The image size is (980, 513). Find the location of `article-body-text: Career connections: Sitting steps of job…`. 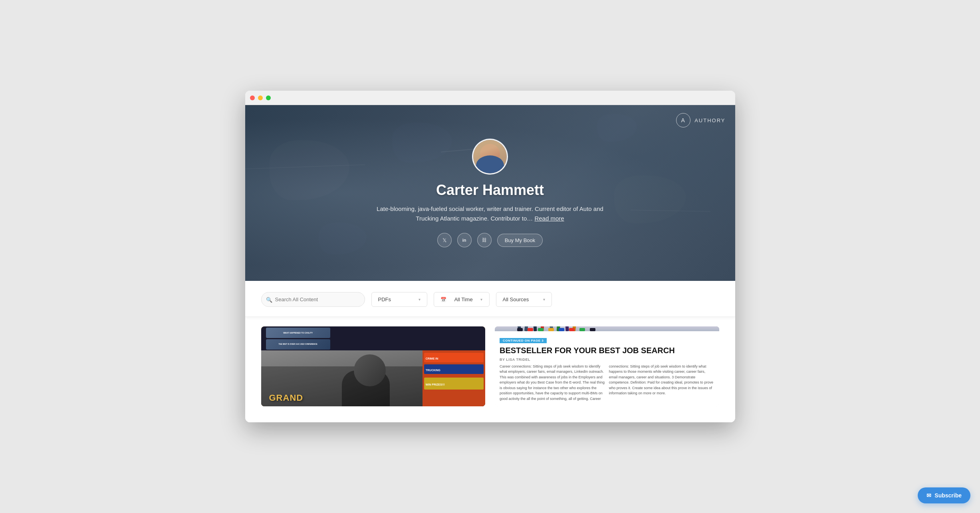

article-body-text: Career connections: Sitting steps of job… is located at coordinates (607, 383).